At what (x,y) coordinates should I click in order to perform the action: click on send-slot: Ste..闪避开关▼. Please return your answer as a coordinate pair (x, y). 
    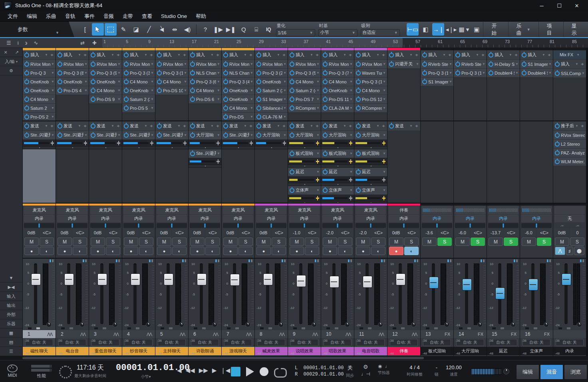
    Looking at the image, I should click on (139, 135).